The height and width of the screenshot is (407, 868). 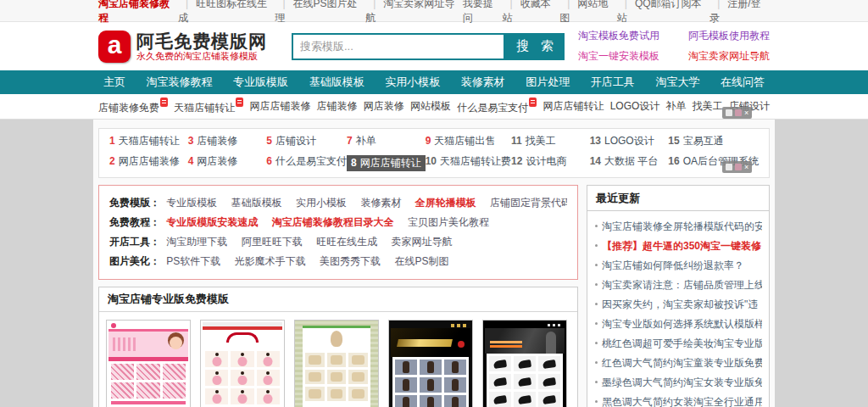 What do you see at coordinates (350, 261) in the screenshot?
I see `qb-link: 美图秀秀下载` at bounding box center [350, 261].